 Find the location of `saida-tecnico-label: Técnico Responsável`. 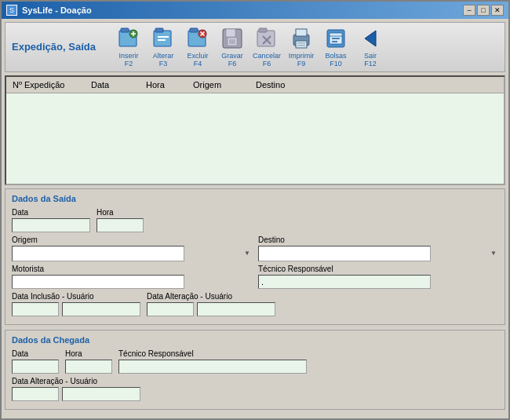

saida-tecnico-label: Técnico Responsável is located at coordinates (378, 268).